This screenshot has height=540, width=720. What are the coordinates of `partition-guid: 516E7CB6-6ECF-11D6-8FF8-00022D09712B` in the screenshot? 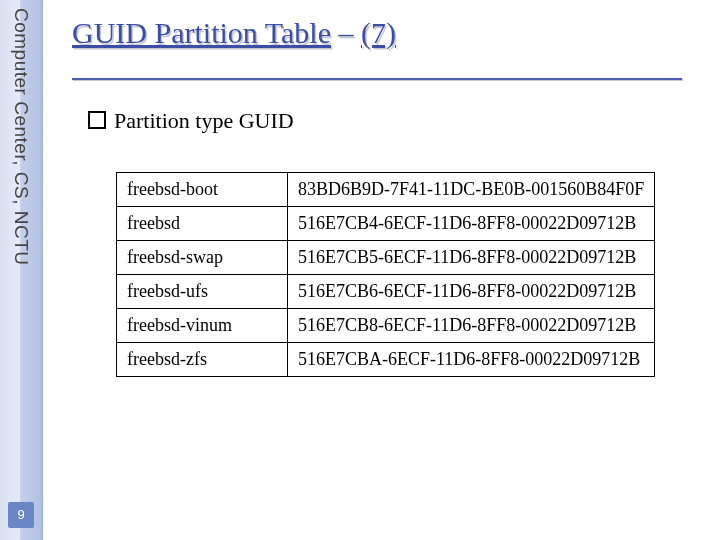 It's located at (472, 292).